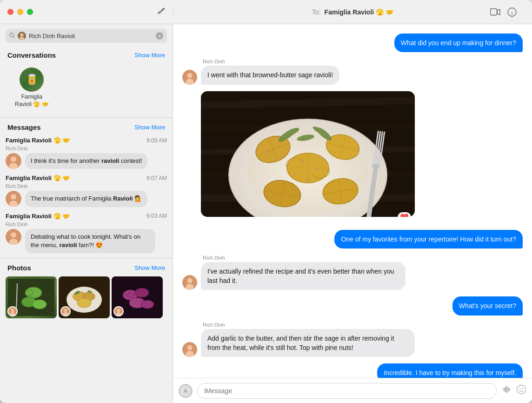 The image size is (532, 403). What do you see at coordinates (270, 75) in the screenshot?
I see `incoming-bubble: I went with that browned-butter sage rav…` at bounding box center [270, 75].